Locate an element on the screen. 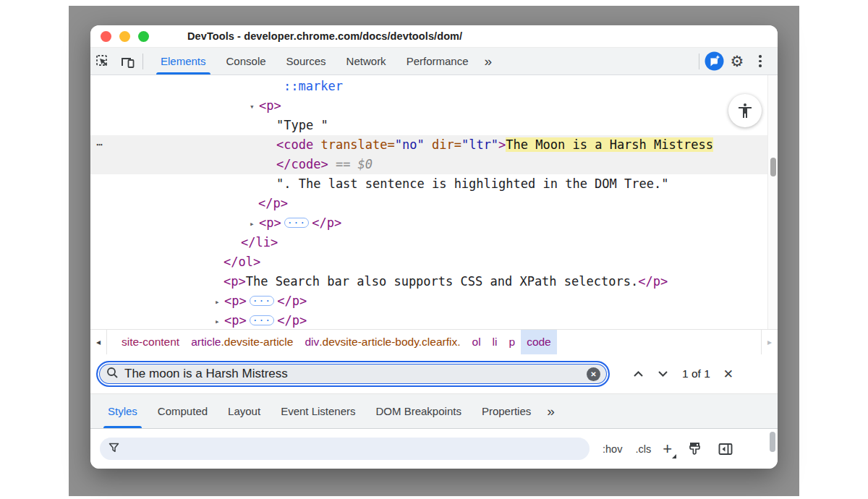 The height and width of the screenshot is (499, 868). breadcrumb-left-arrow: ◂ is located at coordinates (98, 342).